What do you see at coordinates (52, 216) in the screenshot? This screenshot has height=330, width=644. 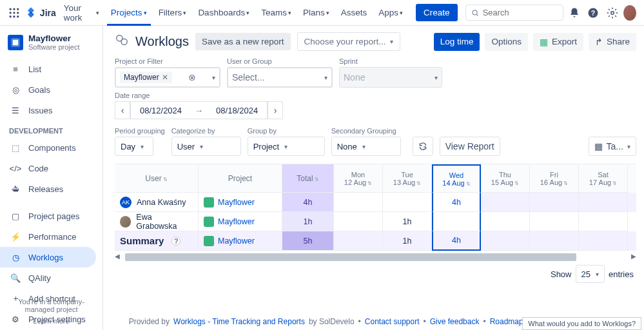 I see `sidebar-item-pages: ▢Project pages` at bounding box center [52, 216].